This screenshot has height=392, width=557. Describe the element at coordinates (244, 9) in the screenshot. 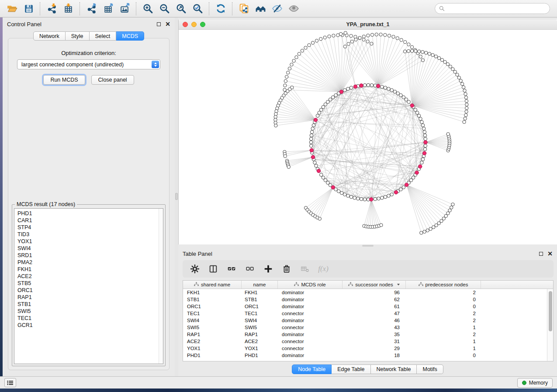

I see `network-file-icon` at that location.